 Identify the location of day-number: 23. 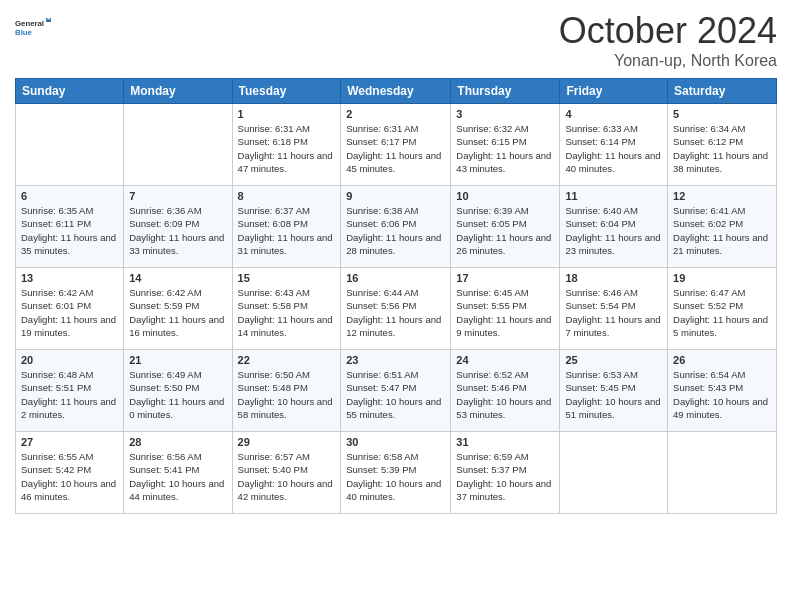
(396, 360).